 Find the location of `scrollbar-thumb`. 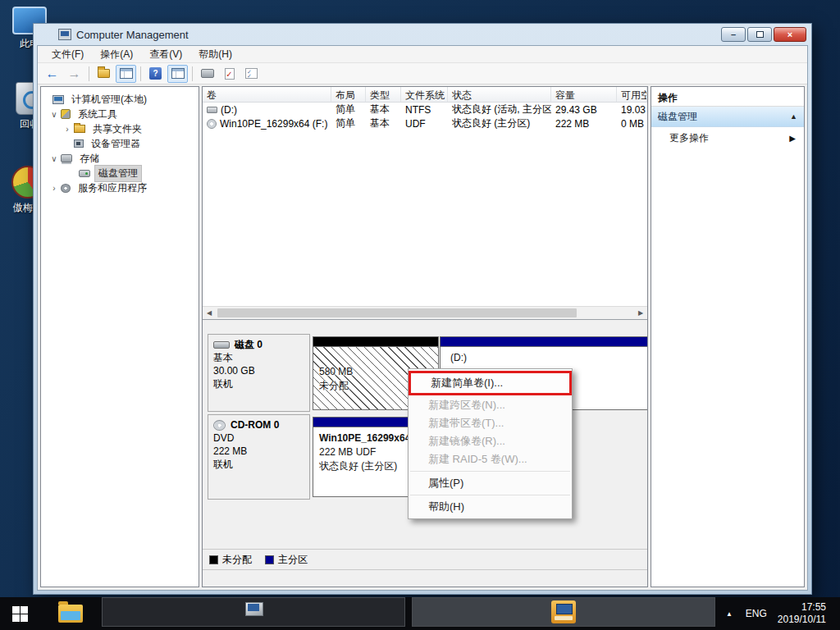

scrollbar-thumb is located at coordinates (397, 313).